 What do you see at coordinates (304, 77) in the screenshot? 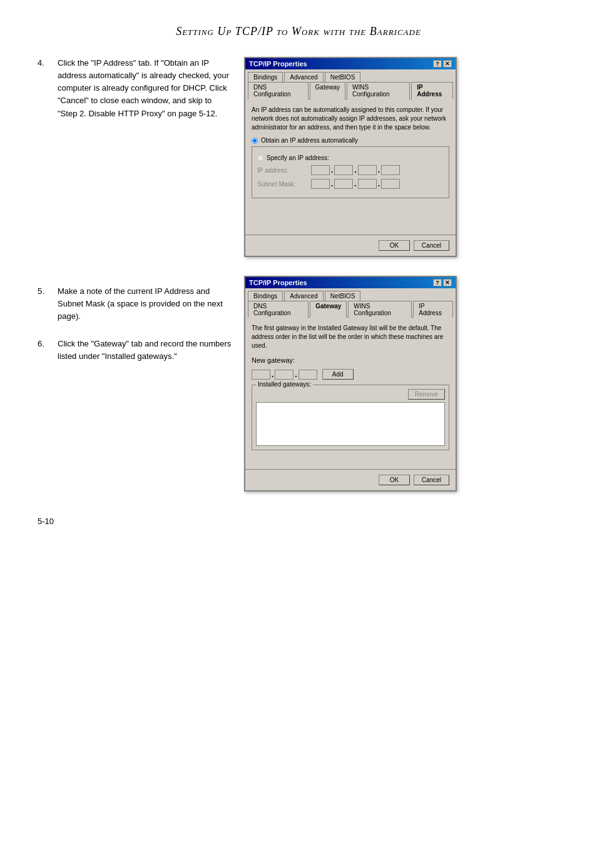
I see `tab-advanced: Advanced` at bounding box center [304, 77].